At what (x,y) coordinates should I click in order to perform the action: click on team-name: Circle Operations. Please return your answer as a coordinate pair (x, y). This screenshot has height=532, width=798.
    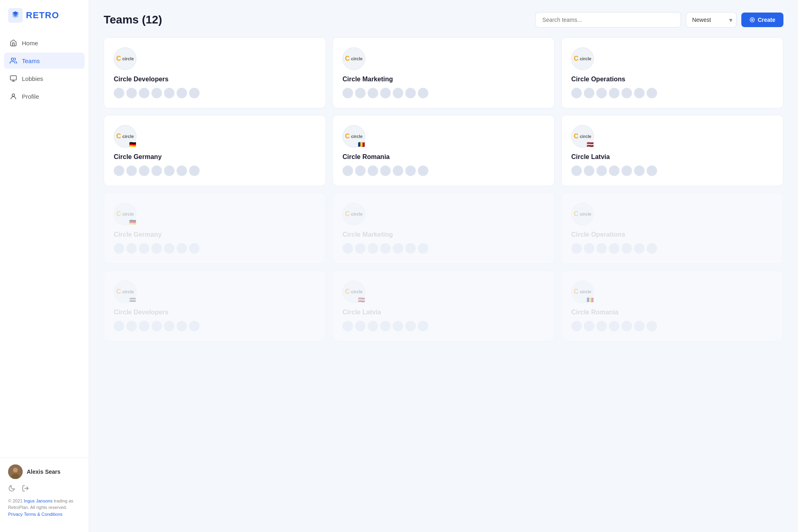
    Looking at the image, I should click on (672, 235).